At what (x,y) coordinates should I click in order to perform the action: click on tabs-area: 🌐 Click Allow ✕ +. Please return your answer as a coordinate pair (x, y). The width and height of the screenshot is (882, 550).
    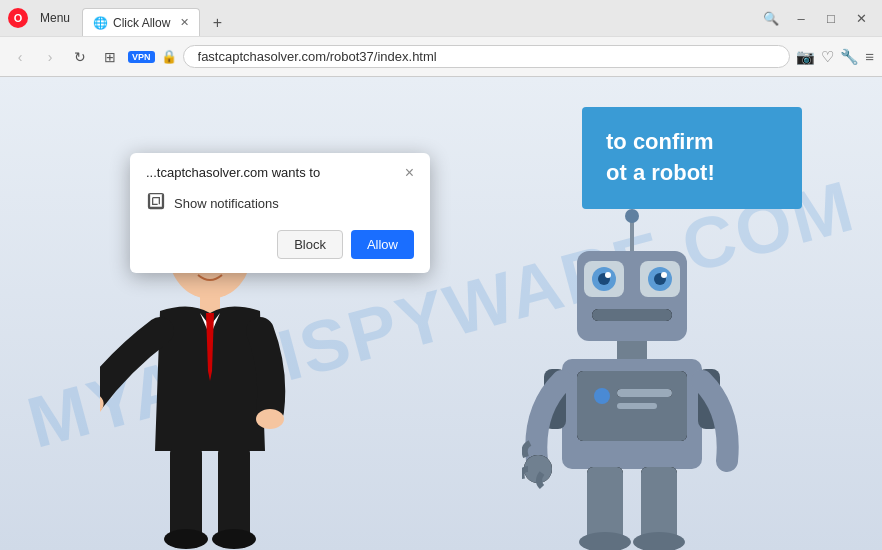
    Looking at the image, I should click on (418, 18).